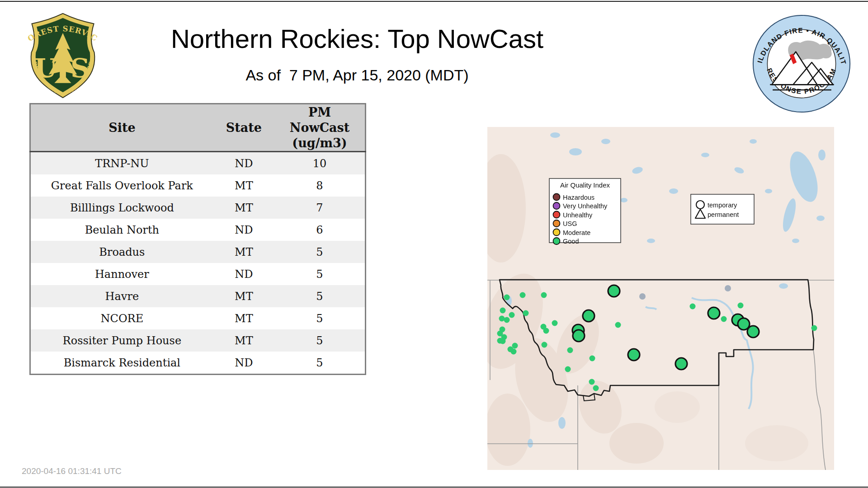 Image resolution: width=868 pixels, height=488 pixels. I want to click on table-row: HavreMT5, so click(198, 296).